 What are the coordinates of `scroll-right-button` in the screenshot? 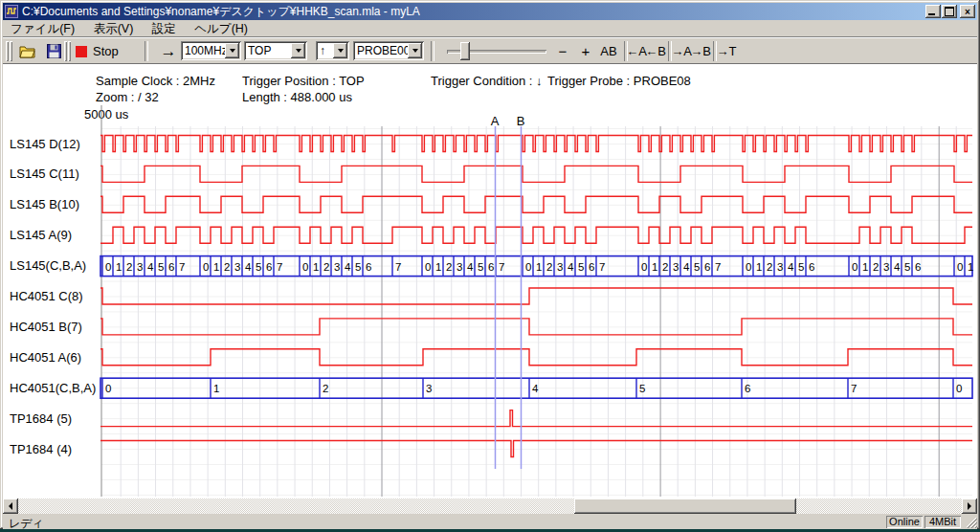 It's located at (969, 506).